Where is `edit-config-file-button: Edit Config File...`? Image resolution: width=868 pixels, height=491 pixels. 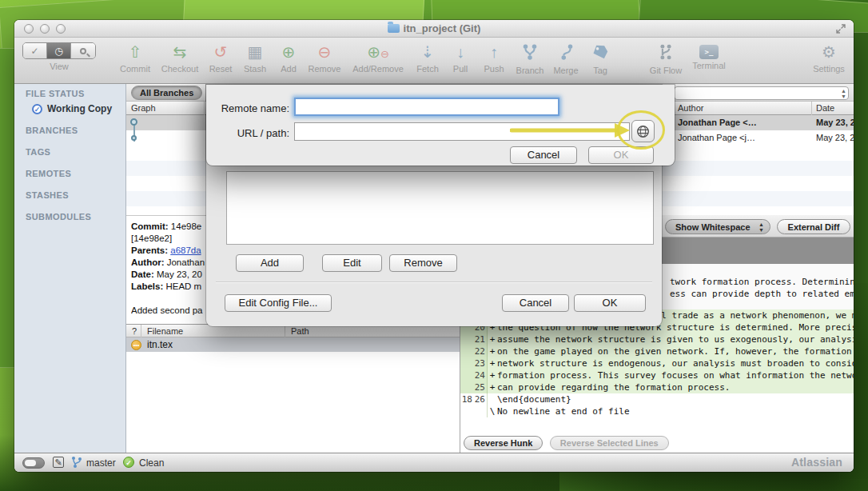 edit-config-file-button: Edit Config File... is located at coordinates (278, 303).